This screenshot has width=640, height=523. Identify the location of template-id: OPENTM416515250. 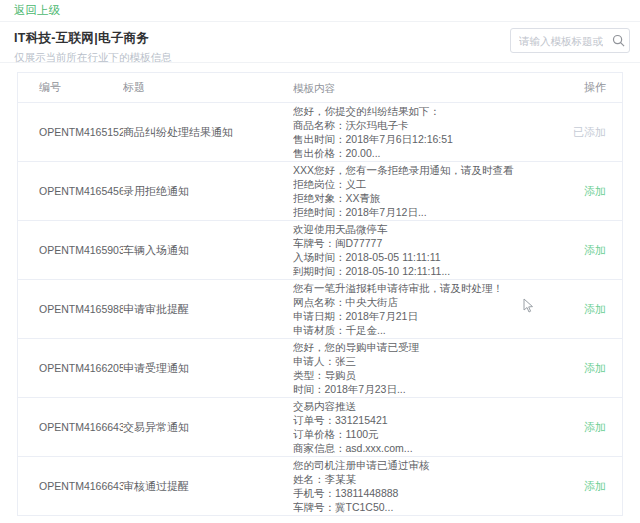
(70, 132).